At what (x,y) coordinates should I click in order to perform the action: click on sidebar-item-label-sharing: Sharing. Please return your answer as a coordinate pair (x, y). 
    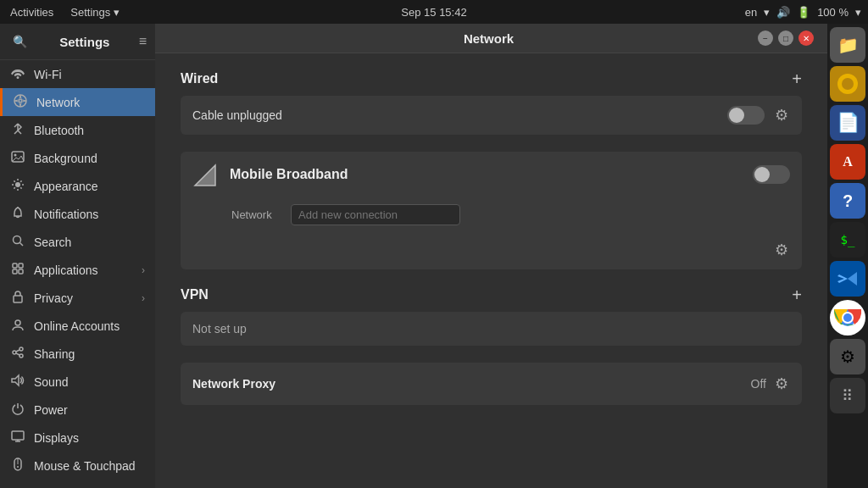
    Looking at the image, I should click on (90, 354).